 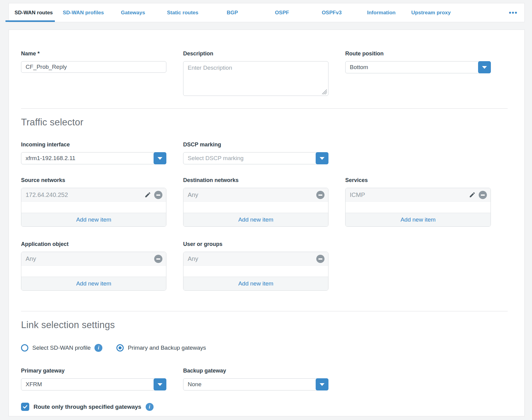 I want to click on primary-gateway-label: Primary gateway, so click(x=94, y=371).